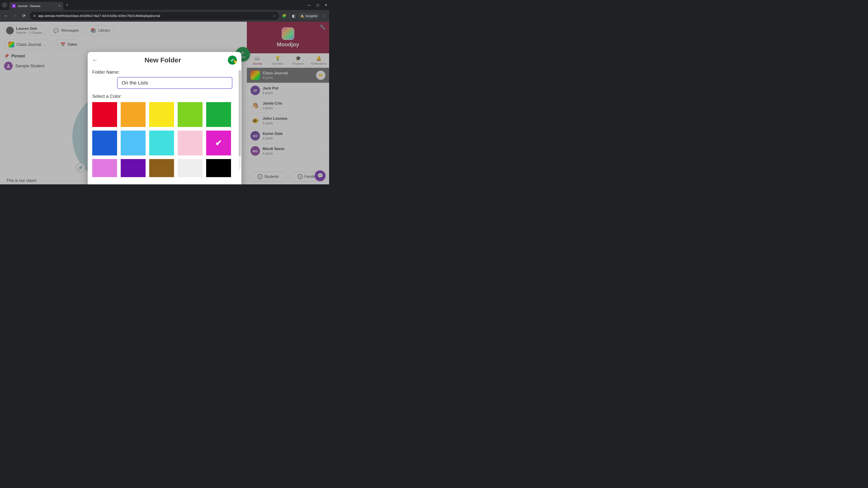 The image size is (868, 488). I want to click on tab-title: Journal - Seesaw, so click(37, 6).